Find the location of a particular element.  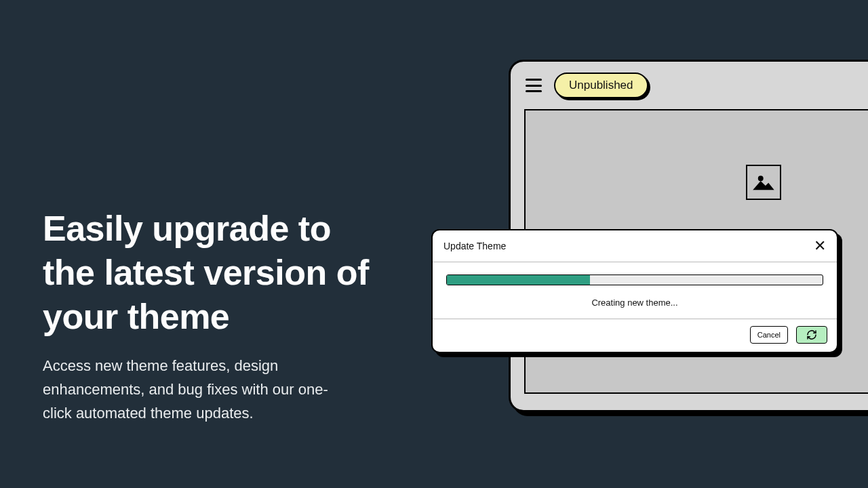

subheadline: Access new theme features, design enhanc… is located at coordinates (192, 390).